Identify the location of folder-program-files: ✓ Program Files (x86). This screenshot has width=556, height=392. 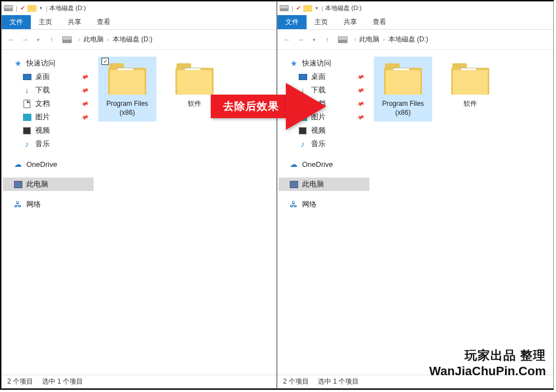
(127, 89).